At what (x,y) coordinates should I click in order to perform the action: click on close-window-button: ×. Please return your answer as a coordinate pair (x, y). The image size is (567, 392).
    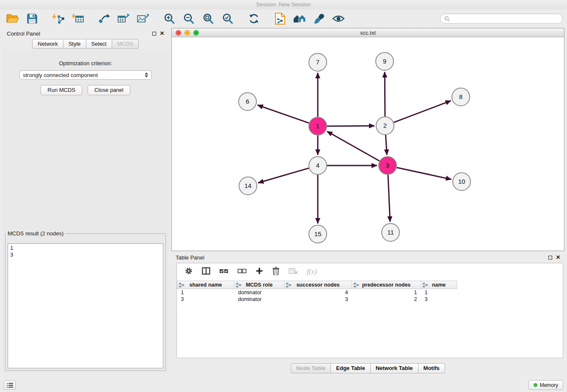
    Looking at the image, I should click on (179, 33).